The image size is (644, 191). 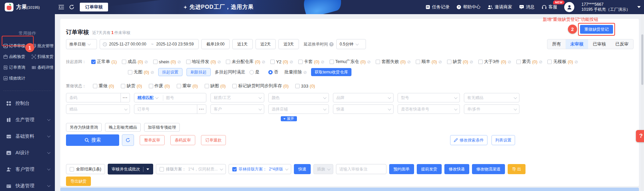 I want to click on reverse-whole-order-button: 整单反审, so click(x=152, y=140).